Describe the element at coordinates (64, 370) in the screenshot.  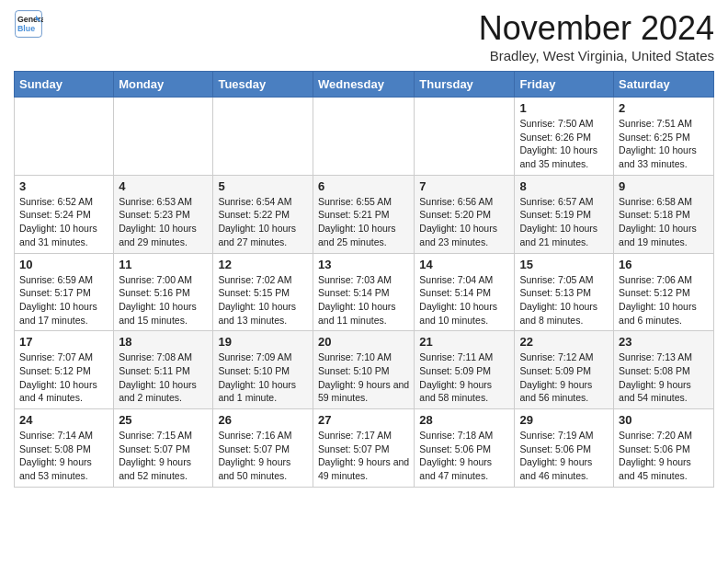
I see `calendar-cell: 17Sunrise: 7:07 AM Sunset: 5:12 PM Dayli…` at that location.